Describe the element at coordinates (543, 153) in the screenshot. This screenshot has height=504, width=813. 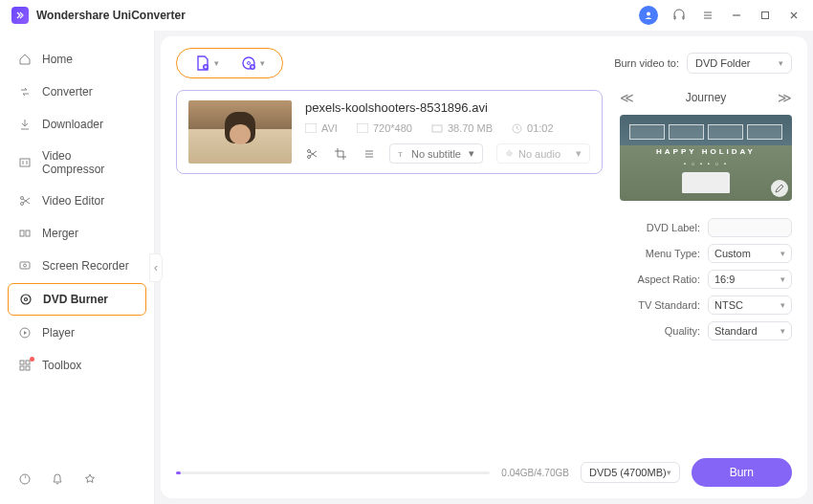
I see `audio-select: No audio▾` at that location.